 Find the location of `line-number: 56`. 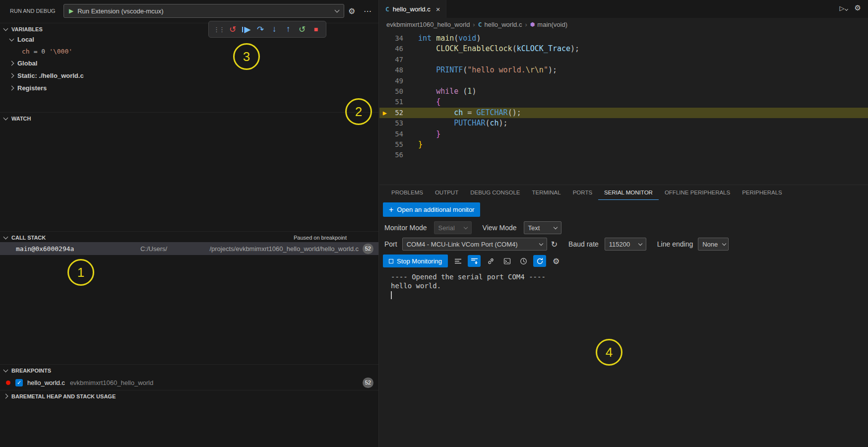

line-number: 56 is located at coordinates (399, 155).